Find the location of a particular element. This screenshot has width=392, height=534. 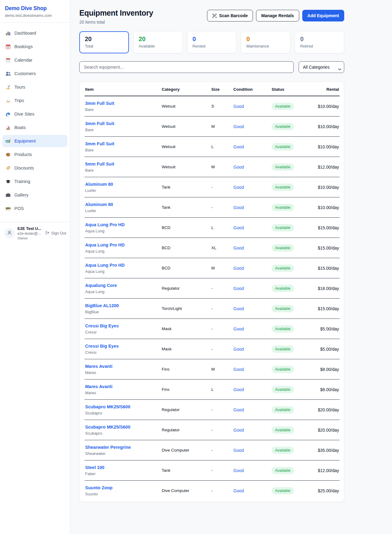

table-row: 3mm Full SuitBareWetsuitMGoodAvailable$1… is located at coordinates (212, 127).